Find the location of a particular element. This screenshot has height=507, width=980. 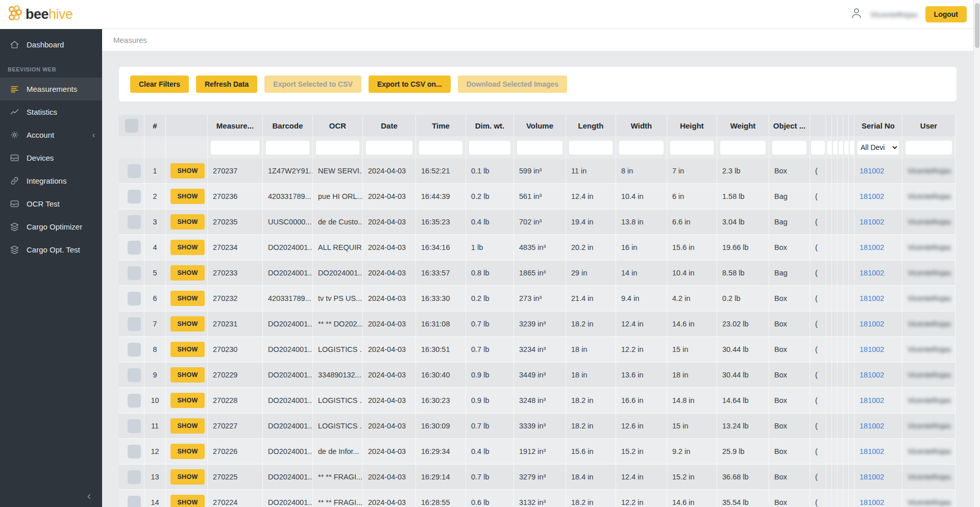

col-header-volume: Volume is located at coordinates (540, 125).